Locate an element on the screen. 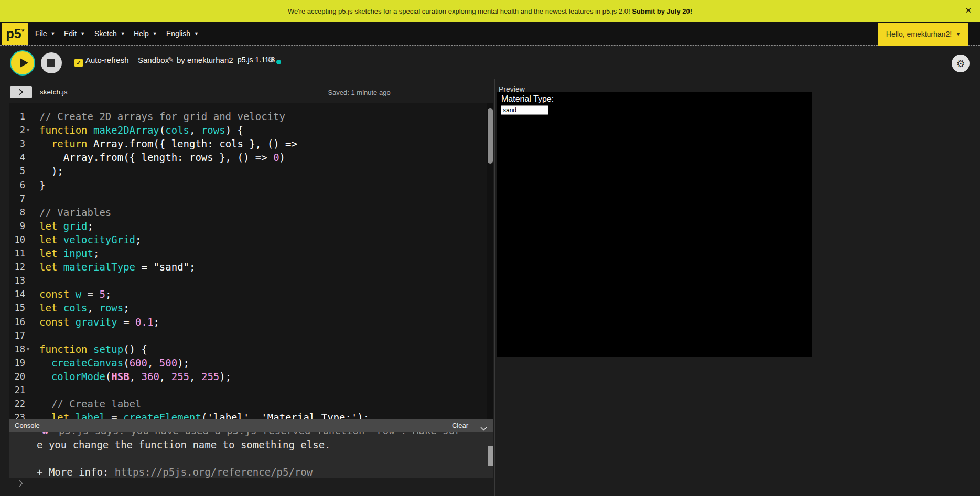  line-number: 20 is located at coordinates (17, 376).